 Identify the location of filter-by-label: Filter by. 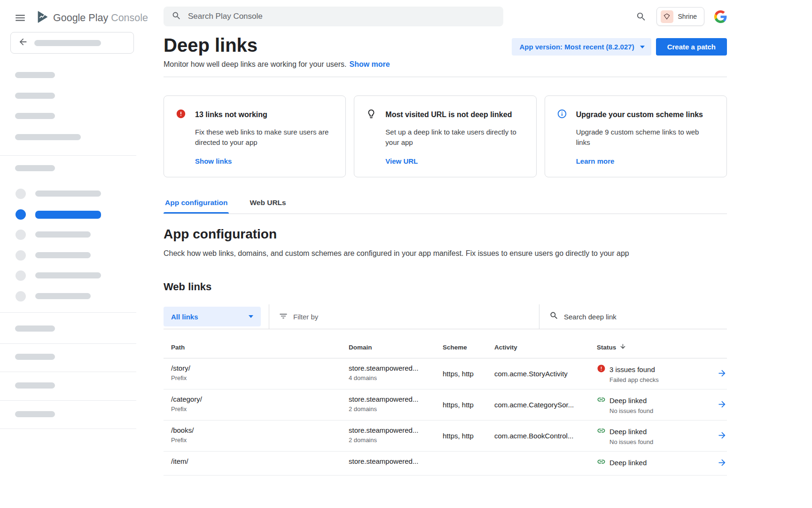
(305, 317).